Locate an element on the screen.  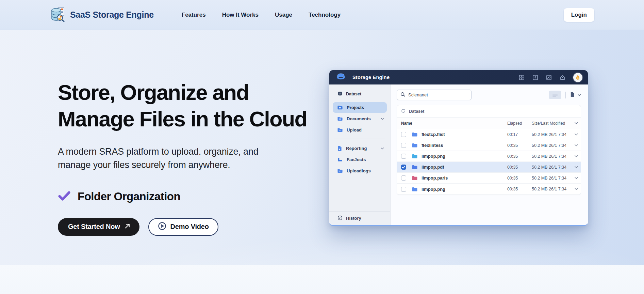
app-header-icons is located at coordinates (550, 78).